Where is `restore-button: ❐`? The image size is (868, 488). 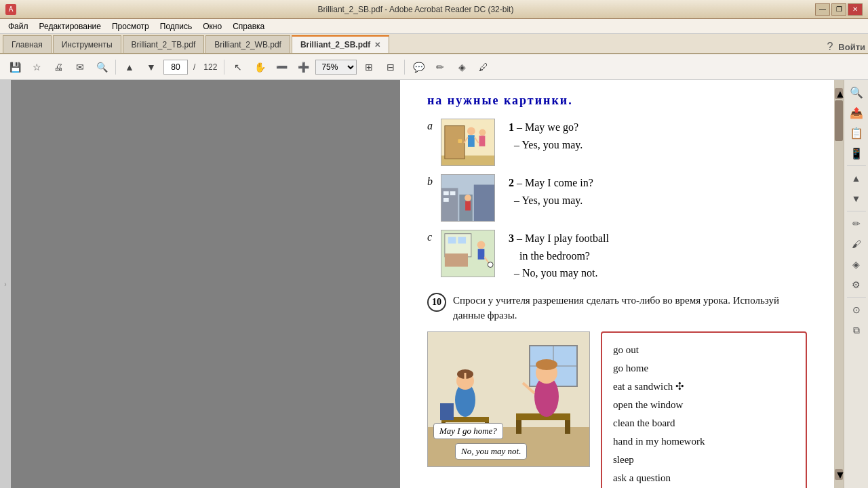
restore-button: ❐ is located at coordinates (839, 9).